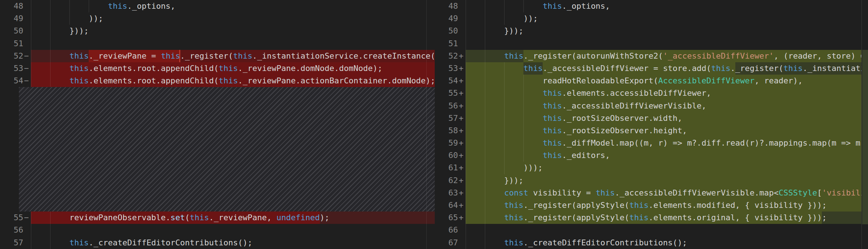 Image resolution: width=868 pixels, height=249 pixels. What do you see at coordinates (648, 168) in the screenshot?
I see `code-line: 61+)));` at bounding box center [648, 168].